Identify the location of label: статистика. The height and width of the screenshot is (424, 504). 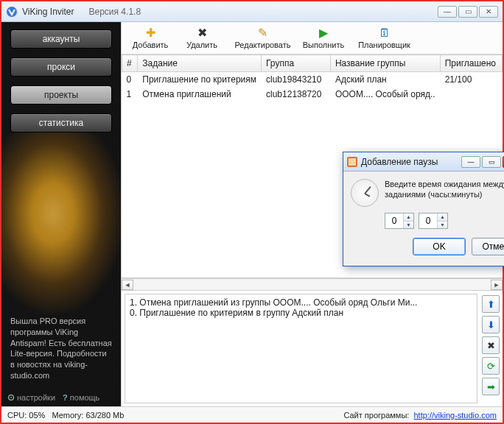
(61, 123).